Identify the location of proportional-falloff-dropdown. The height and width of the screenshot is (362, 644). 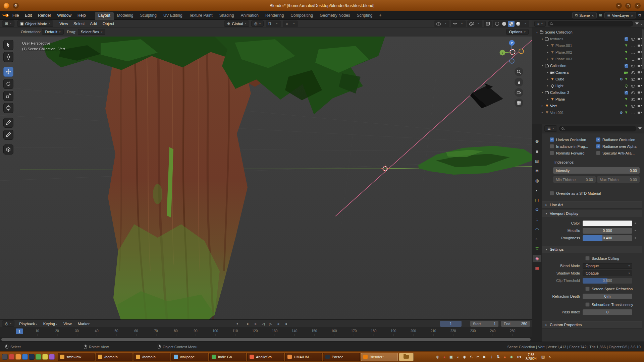
(294, 24).